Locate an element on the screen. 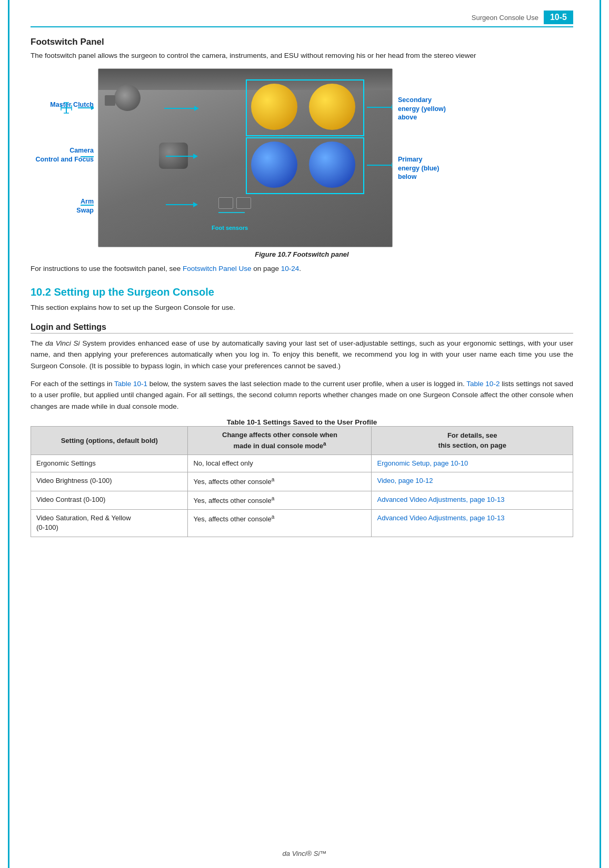  advanced-video-link-1: Advanced Video Adjustments is located at coordinates (421, 500).